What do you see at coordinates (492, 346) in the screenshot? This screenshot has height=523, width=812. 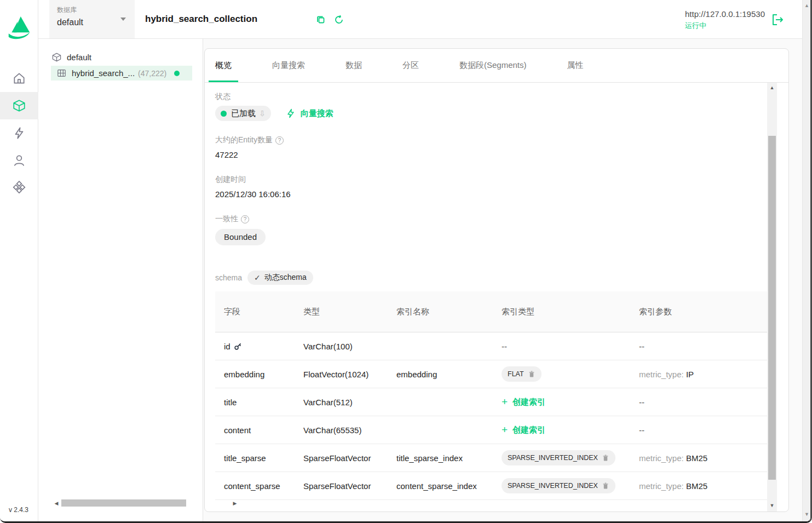 I see `table-row: idVarChar(100)----` at bounding box center [492, 346].